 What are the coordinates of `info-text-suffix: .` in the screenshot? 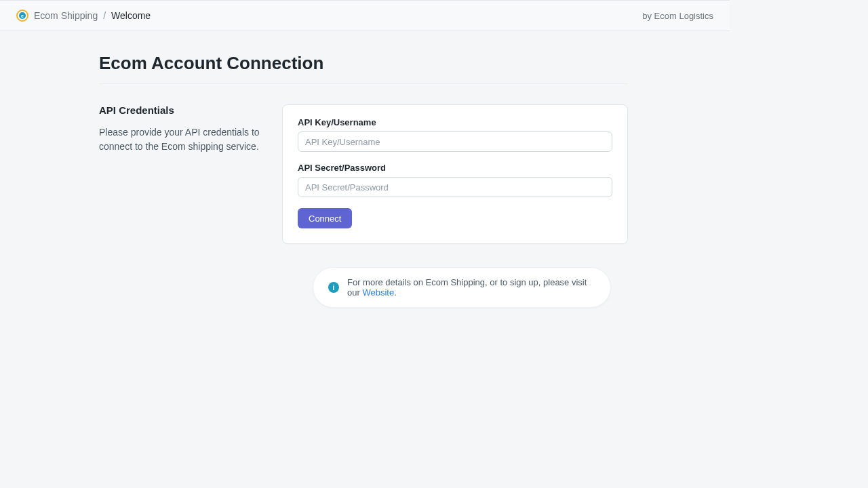 It's located at (395, 293).